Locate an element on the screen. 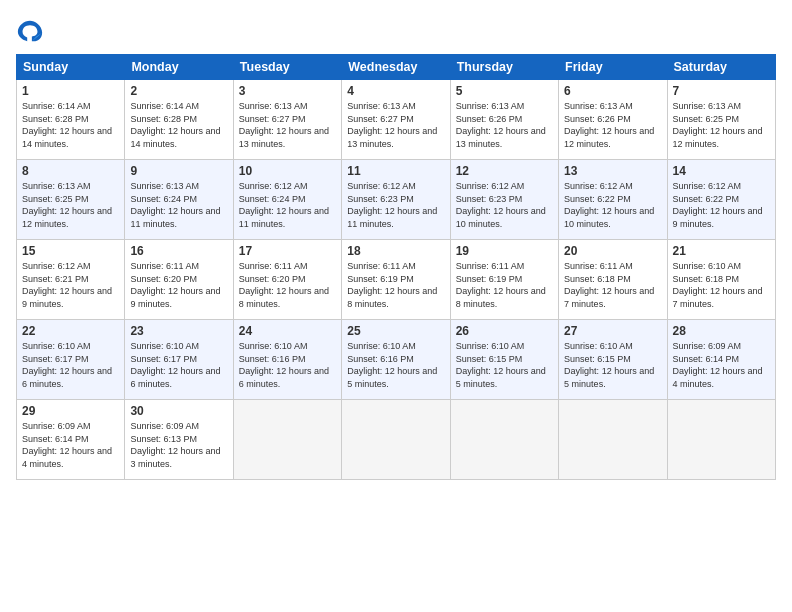 The image size is (792, 612). calendar-cell: 11 Sunrise: 6:12 AM Sunset: 6:23 PM Dayl… is located at coordinates (396, 200).